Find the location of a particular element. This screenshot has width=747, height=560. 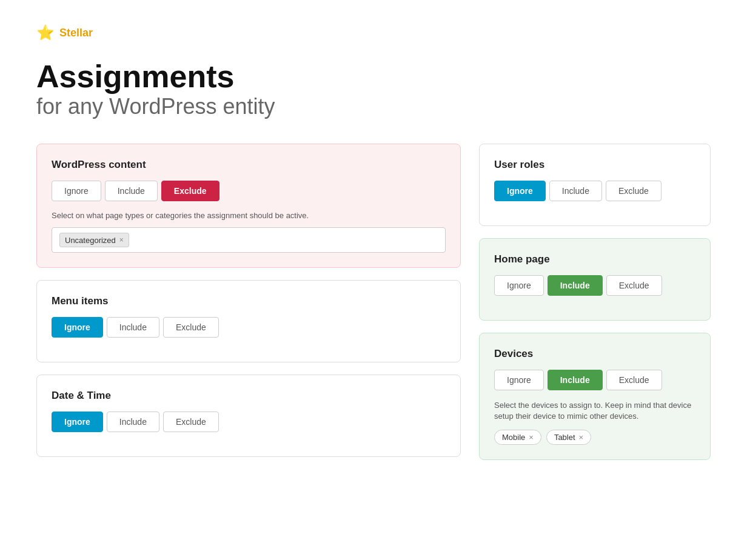

page-title: Assignments is located at coordinates (373, 76).